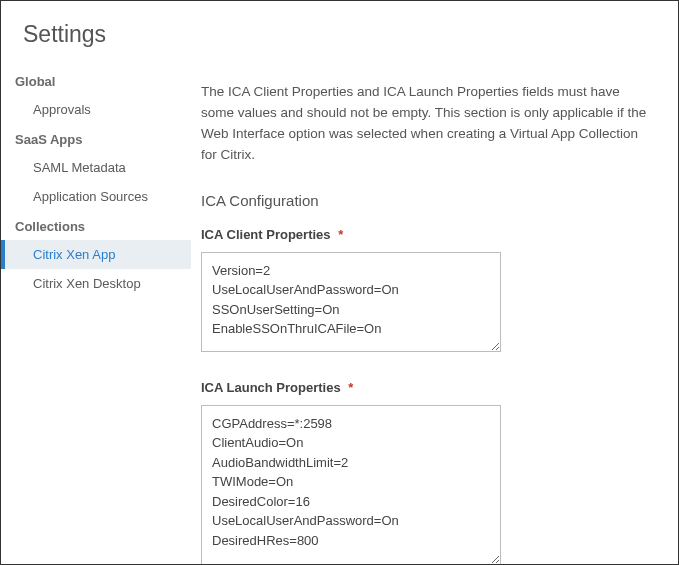 The height and width of the screenshot is (565, 679). Describe the element at coordinates (96, 226) in the screenshot. I see `sidebar-section-collections: Collections` at that location.